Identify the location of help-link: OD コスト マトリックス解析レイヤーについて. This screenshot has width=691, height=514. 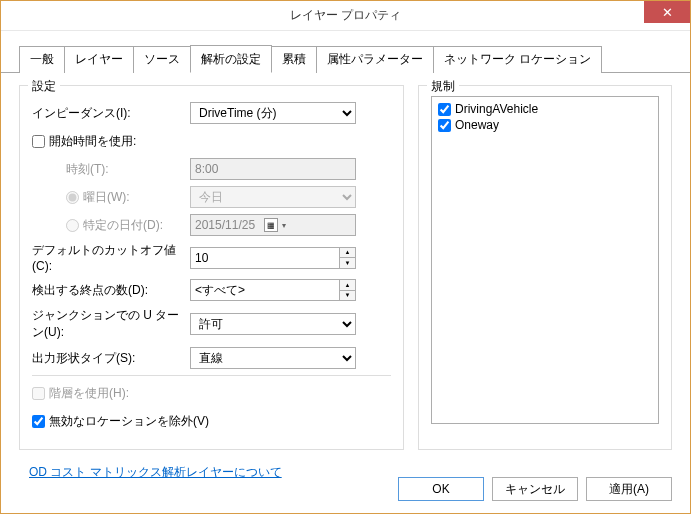
(150, 470).